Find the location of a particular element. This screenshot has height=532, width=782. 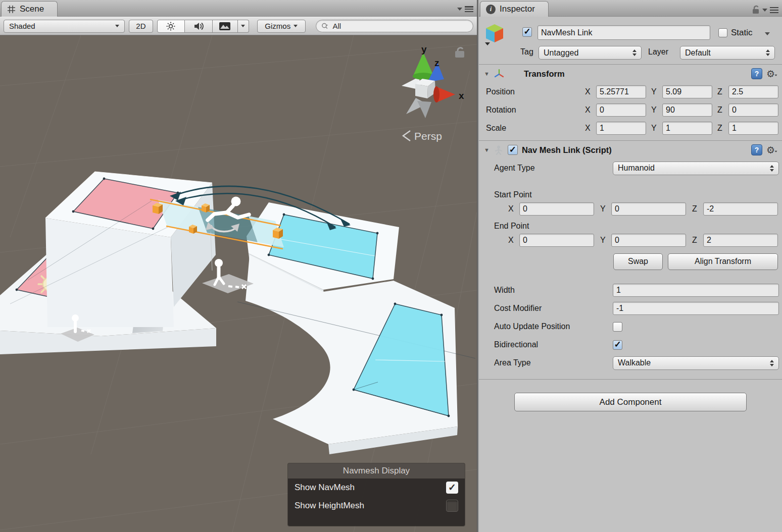

start-z-field is located at coordinates (741, 209).